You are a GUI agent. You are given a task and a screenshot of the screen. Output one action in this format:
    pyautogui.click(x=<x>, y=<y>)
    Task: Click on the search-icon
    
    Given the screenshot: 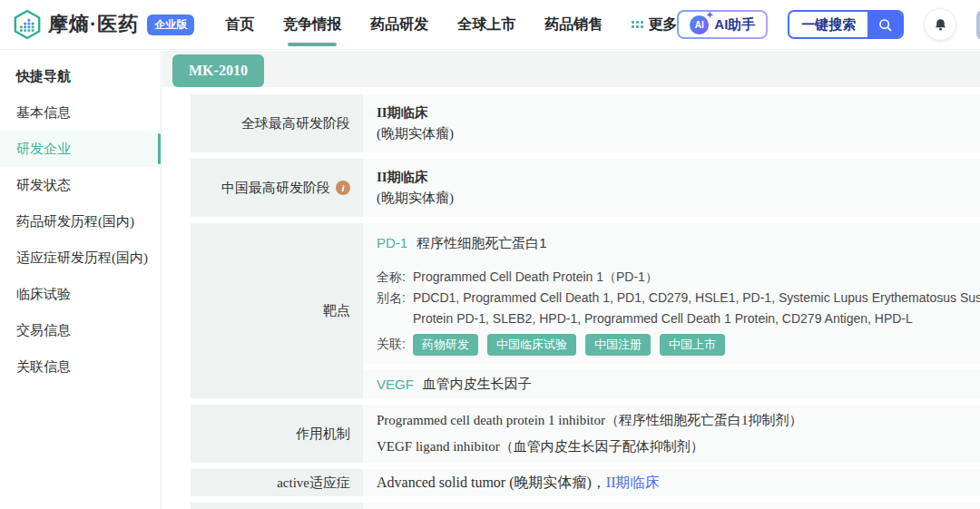 What is the action you would take?
    pyautogui.click(x=885, y=24)
    